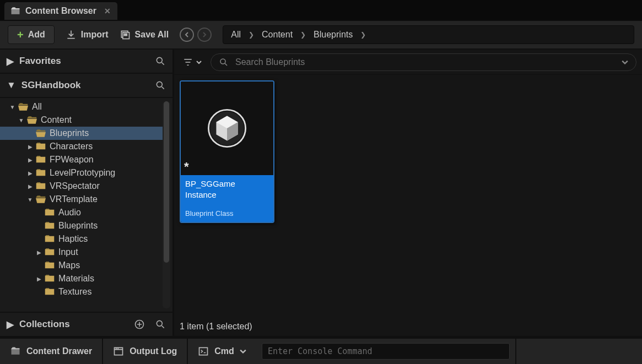  I want to click on tab-content-browser: Content Browser ✕, so click(61, 11).